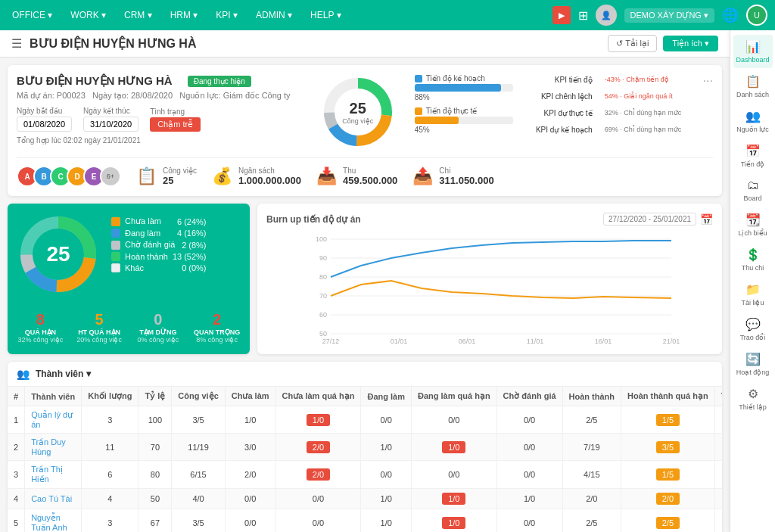  I want to click on navbar-item-hrm: HRM ▾, so click(185, 15).